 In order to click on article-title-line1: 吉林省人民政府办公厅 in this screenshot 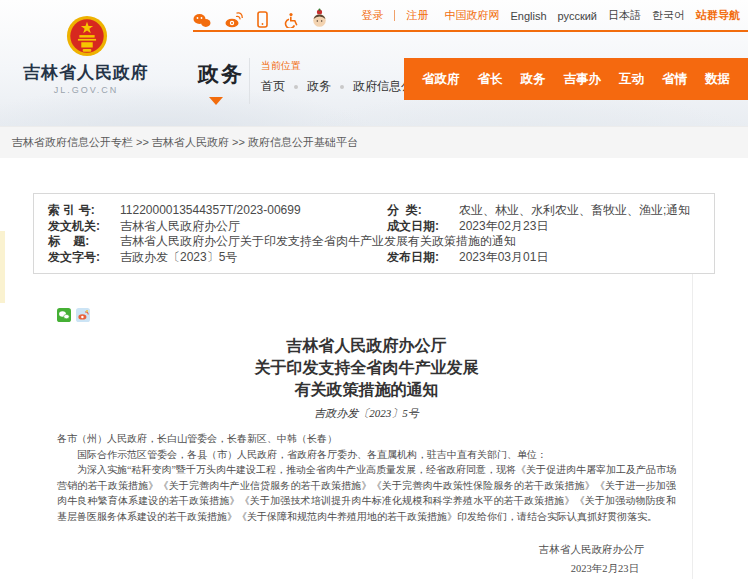, I will do `click(366, 346)`.